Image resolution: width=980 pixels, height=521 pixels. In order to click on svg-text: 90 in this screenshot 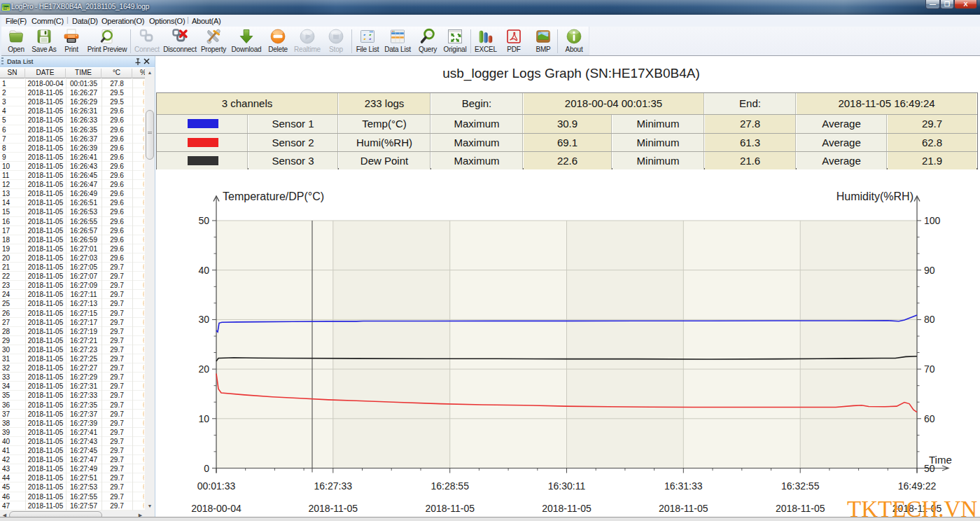, I will do `click(930, 270)`.